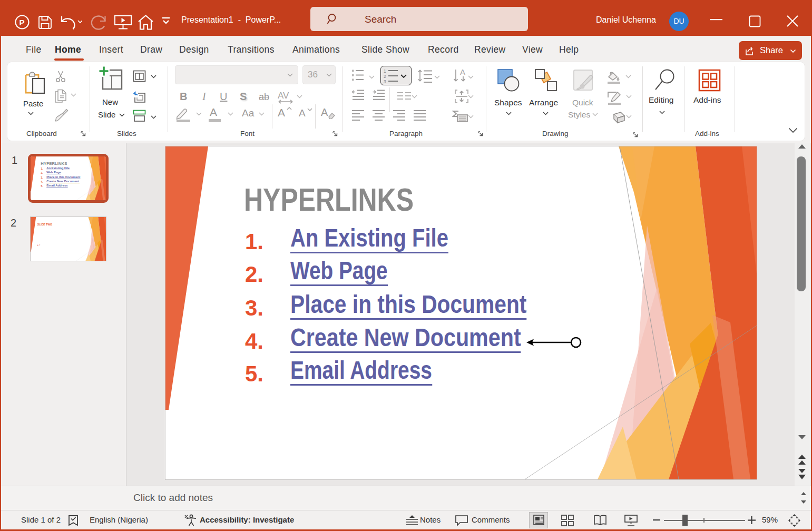 Image resolution: width=812 pixels, height=531 pixels. I want to click on svg-text: 3, so click(385, 81).